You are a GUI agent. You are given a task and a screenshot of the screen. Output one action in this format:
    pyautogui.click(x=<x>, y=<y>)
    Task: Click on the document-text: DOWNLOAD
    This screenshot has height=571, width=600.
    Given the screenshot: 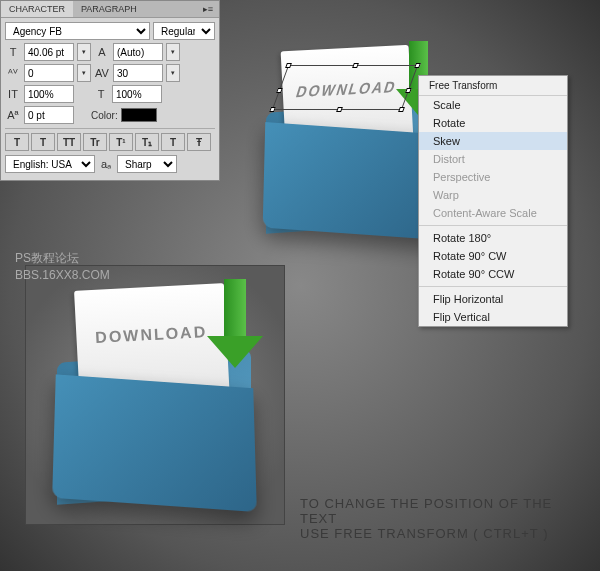 What is the action you would take?
    pyautogui.click(x=150, y=334)
    